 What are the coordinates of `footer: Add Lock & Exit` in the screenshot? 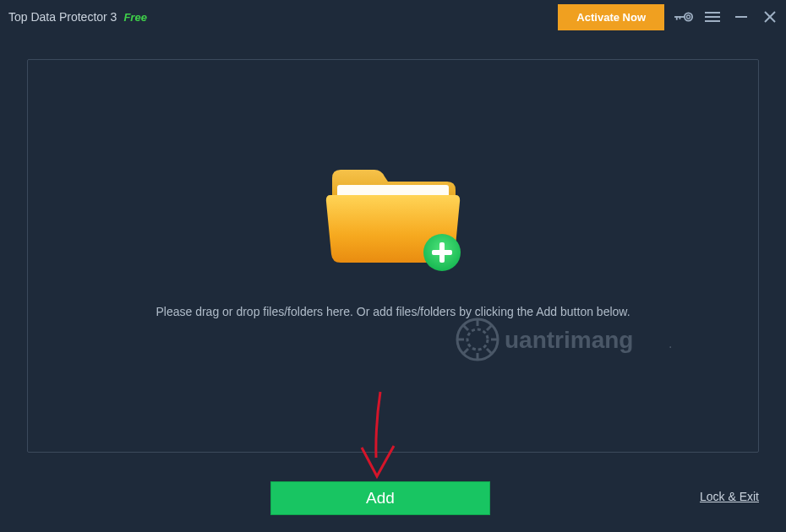 It's located at (393, 498).